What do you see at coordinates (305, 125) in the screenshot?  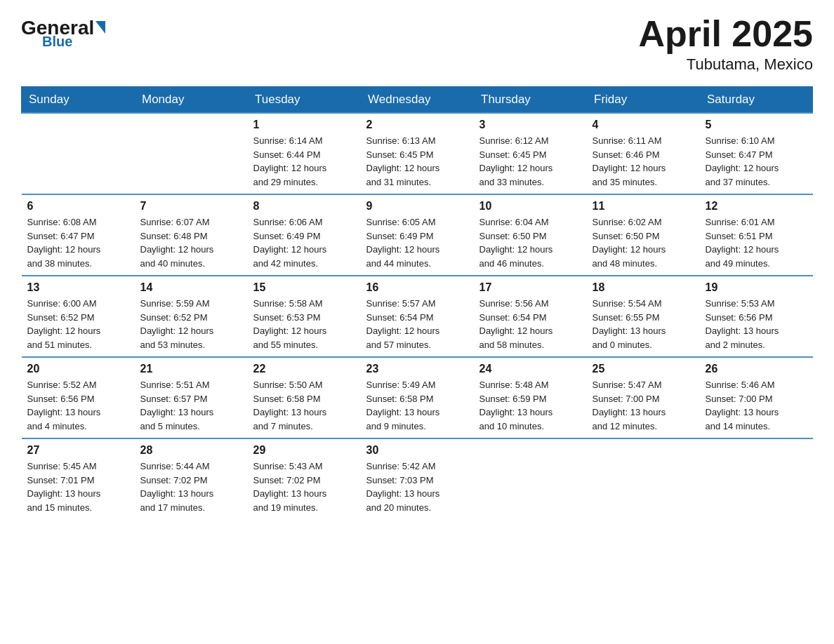 I see `day-number: 1` at bounding box center [305, 125].